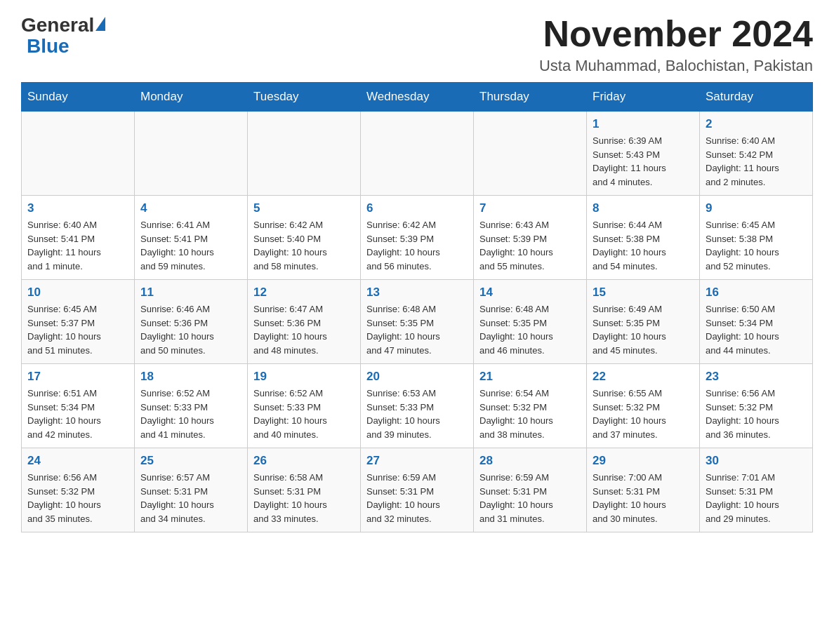 Image resolution: width=834 pixels, height=644 pixels. I want to click on calendar-cell: 10Sunrise: 6:45 AMSunset: 5:37 PMDayligh…, so click(79, 322).